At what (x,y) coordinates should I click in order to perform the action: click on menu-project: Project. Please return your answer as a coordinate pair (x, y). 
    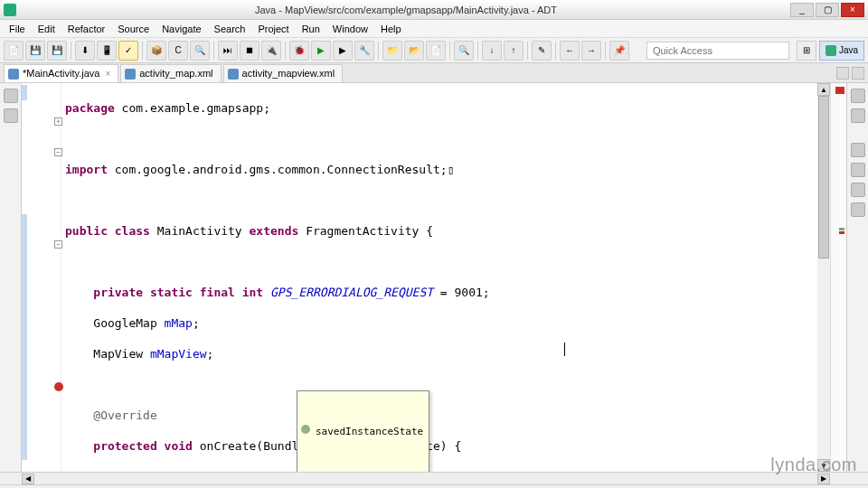
    Looking at the image, I should click on (273, 29).